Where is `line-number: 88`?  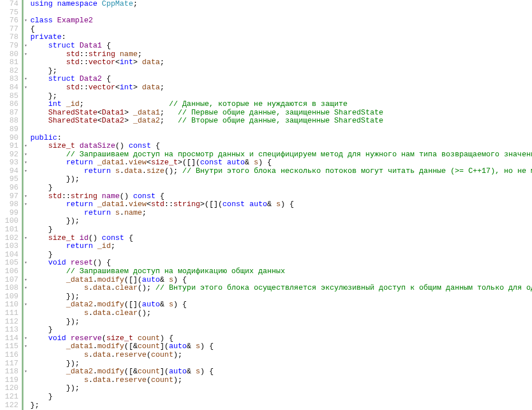 line-number: 88 is located at coordinates (10, 121).